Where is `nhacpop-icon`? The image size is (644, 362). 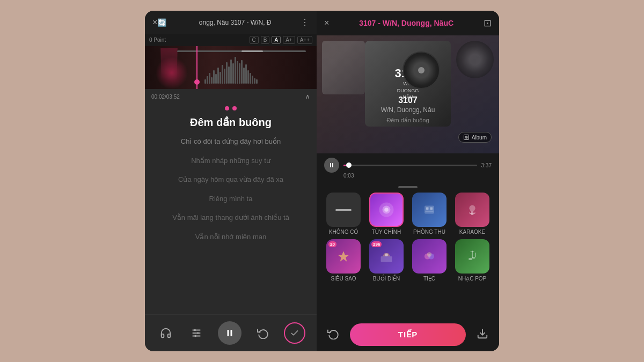 nhacpop-icon is located at coordinates (472, 256).